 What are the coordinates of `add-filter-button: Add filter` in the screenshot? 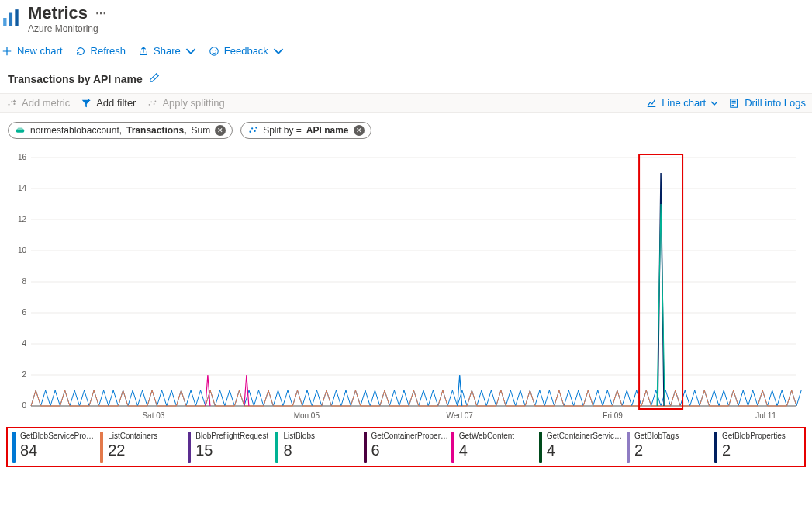 It's located at (109, 102).